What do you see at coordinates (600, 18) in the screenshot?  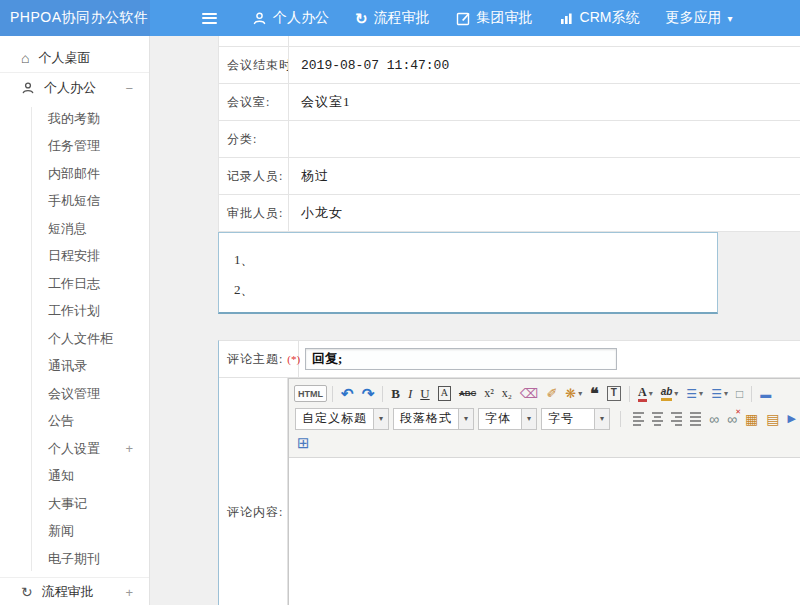 I see `nav-item-crm-system: CRM系统` at bounding box center [600, 18].